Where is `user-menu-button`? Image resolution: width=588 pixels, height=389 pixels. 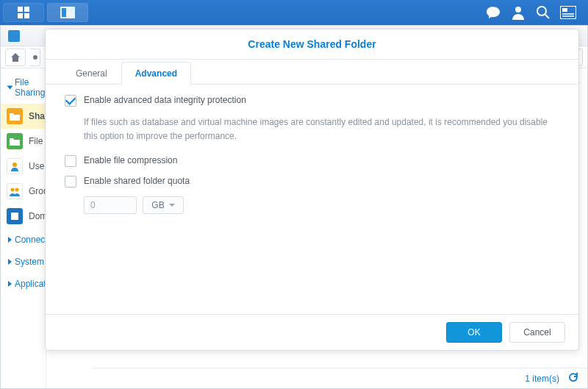 user-menu-button is located at coordinates (518, 13).